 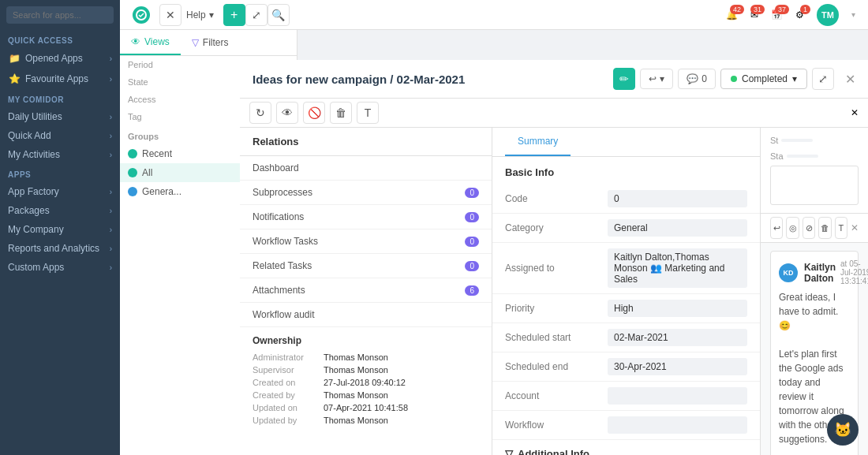 I want to click on sidebar-item-custom-apps: Custom Apps ›, so click(x=60, y=267).